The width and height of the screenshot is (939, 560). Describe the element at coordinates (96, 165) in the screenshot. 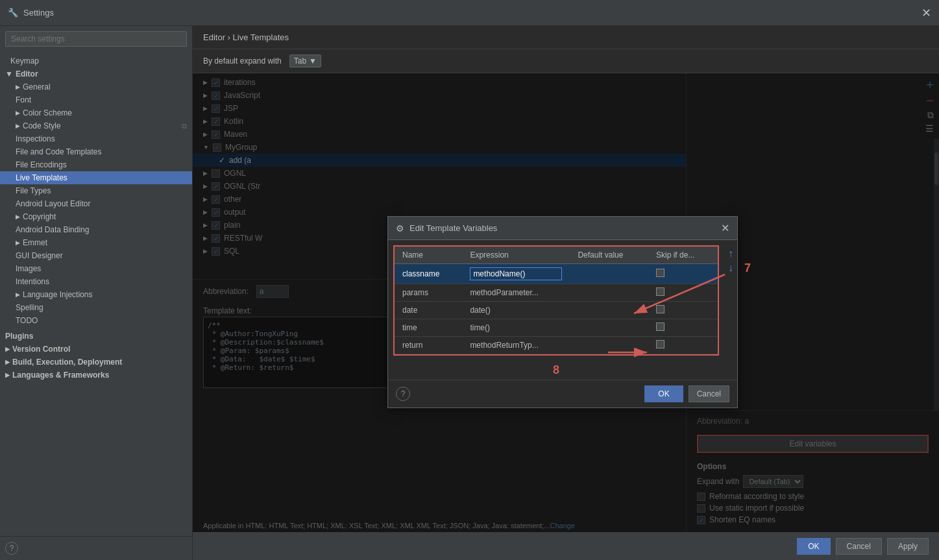

I see `sidebar-item-file-encodings: File Encodings` at that location.